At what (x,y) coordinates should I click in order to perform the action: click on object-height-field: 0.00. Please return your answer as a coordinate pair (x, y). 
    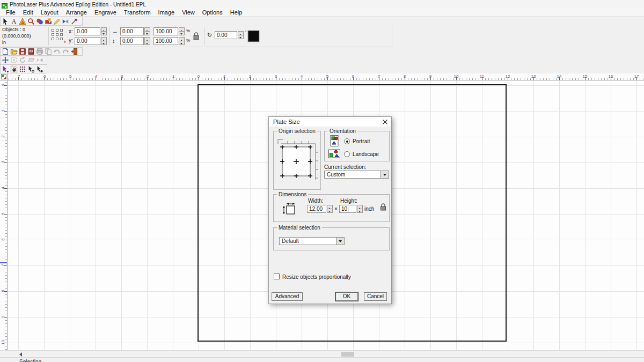
    Looking at the image, I should click on (132, 41).